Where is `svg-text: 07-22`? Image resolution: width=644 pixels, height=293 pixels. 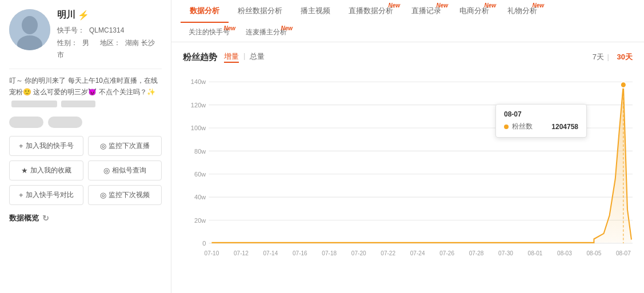 svg-text: 07-22 is located at coordinates (388, 254).